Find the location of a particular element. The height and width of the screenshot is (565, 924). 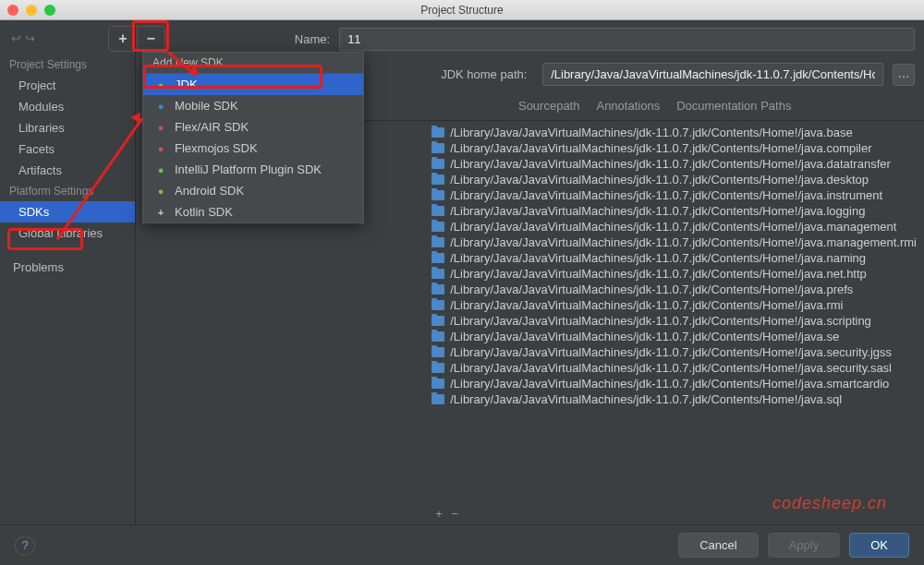

classpath-remove-button: − is located at coordinates (456, 513).